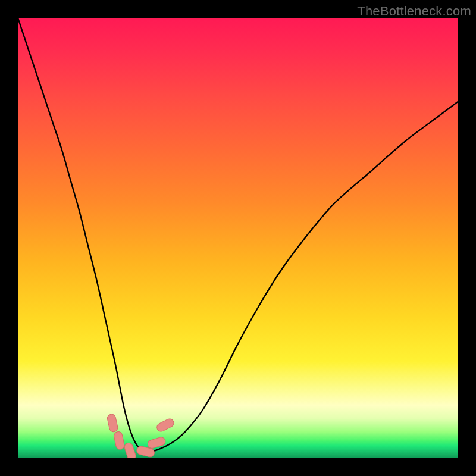  What do you see at coordinates (414, 11) in the screenshot?
I see `watermark-text: TheBottleneck.com` at bounding box center [414, 11].